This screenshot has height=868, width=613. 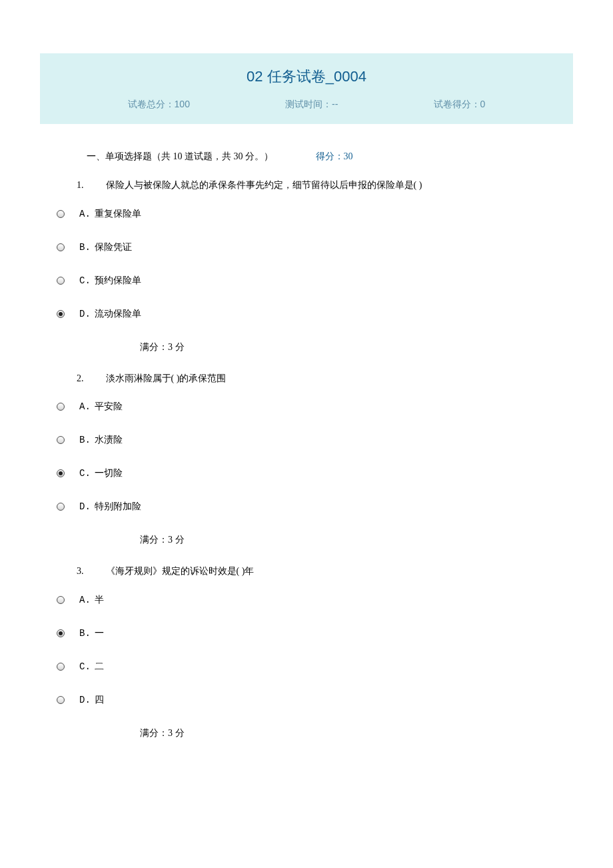 I want to click on option-text: 特别附加险, so click(x=118, y=507).